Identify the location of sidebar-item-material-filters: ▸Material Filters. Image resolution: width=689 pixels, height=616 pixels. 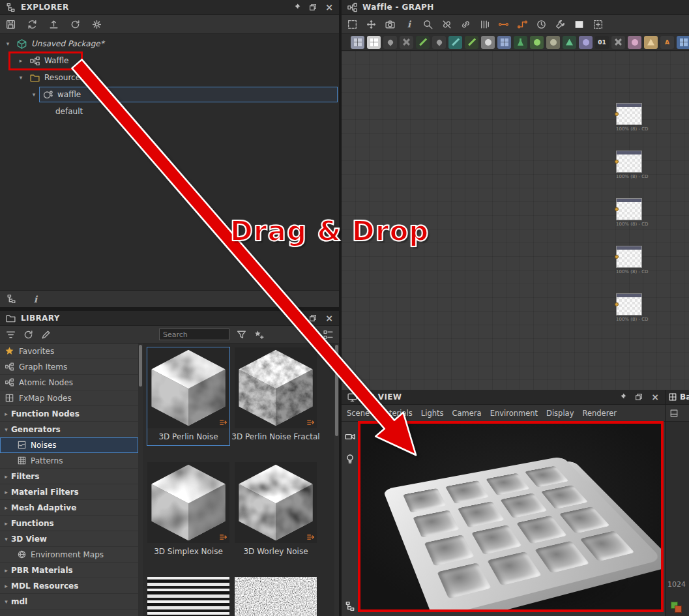
(69, 492).